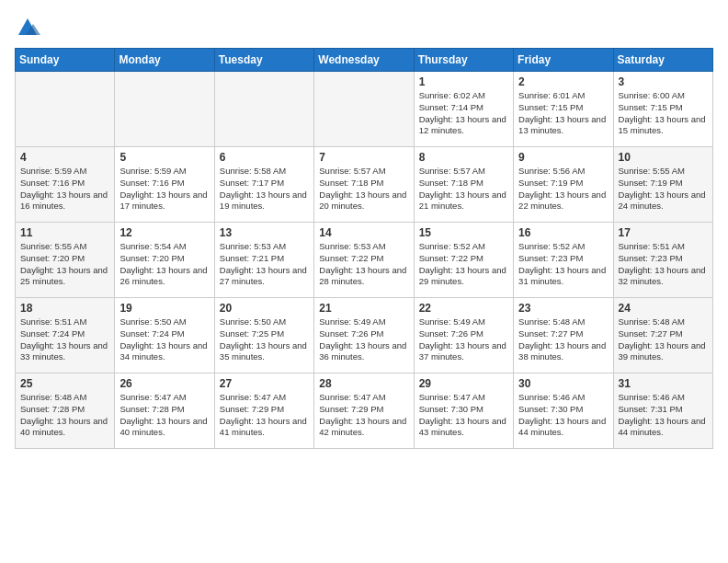 This screenshot has height=563, width=728. I want to click on calendar-cell: 11Sunrise: 5:55 AM Sunset: 7:20 PM Dayli…, so click(65, 260).